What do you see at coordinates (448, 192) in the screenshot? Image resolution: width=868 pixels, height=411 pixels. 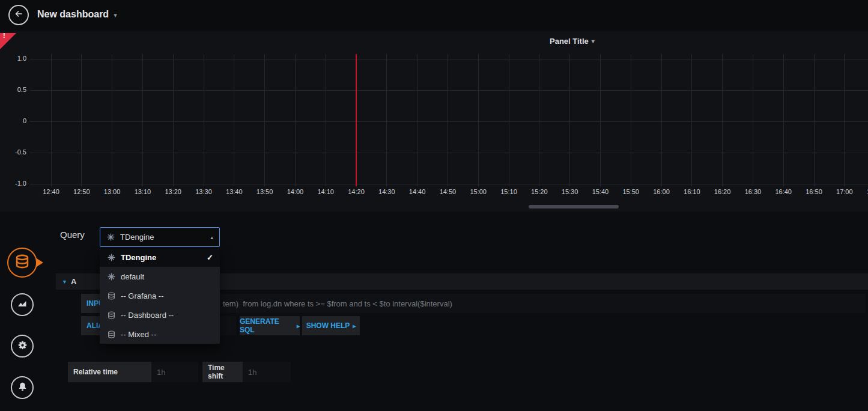 I see `x-tick-label: 14:50` at bounding box center [448, 192].